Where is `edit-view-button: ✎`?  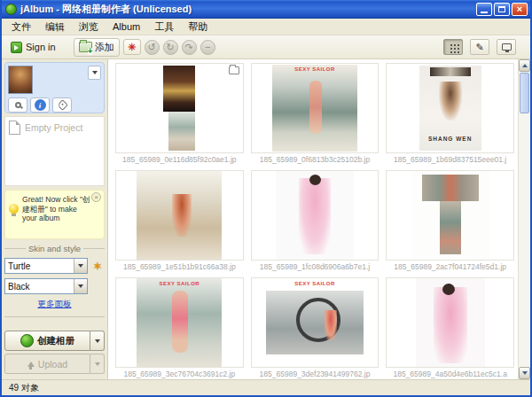 edit-view-button: ✎ is located at coordinates (480, 47).